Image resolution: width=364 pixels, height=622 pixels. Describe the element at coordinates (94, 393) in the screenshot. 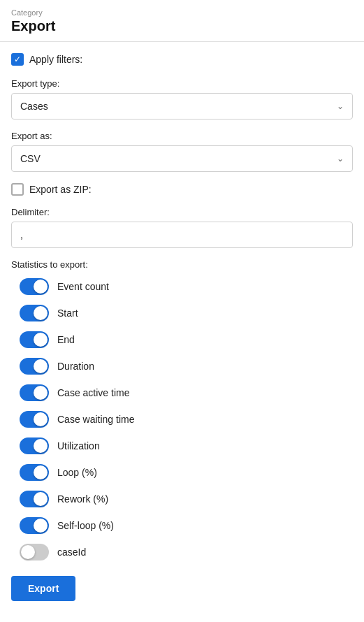

I see `toggle-label-case_active_time: Case active time` at that location.